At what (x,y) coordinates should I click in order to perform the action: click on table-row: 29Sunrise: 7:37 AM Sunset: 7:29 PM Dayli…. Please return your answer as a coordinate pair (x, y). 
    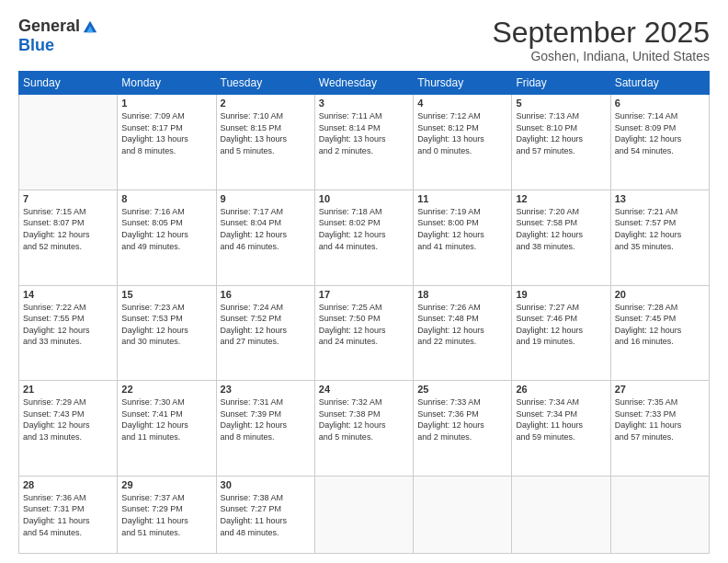
    Looking at the image, I should click on (167, 514).